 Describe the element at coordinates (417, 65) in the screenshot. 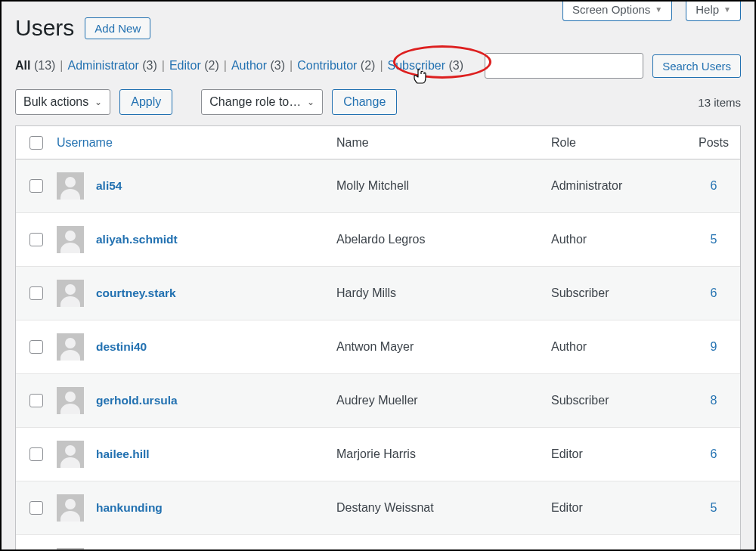

I see `filter-subscriber-link: Subscriber` at that location.